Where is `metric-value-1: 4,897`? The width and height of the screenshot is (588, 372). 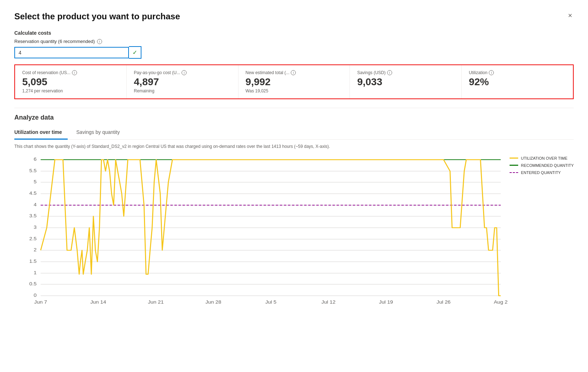 metric-value-1: 4,897 is located at coordinates (183, 82).